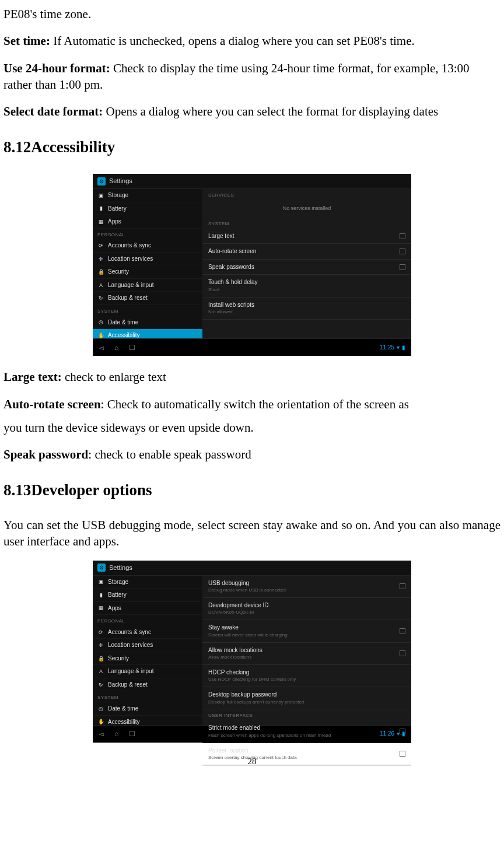 This screenshot has height=868, width=504. Describe the element at coordinates (229, 750) in the screenshot. I see `pointer-label: Pointer location` at that location.